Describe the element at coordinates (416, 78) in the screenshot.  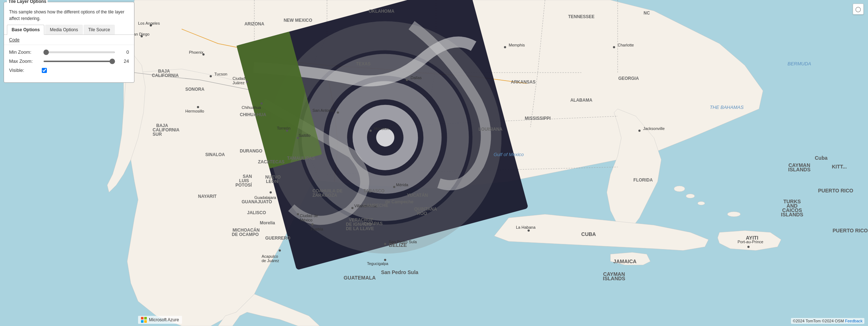
I see `svg-text: Dallas` at that location.